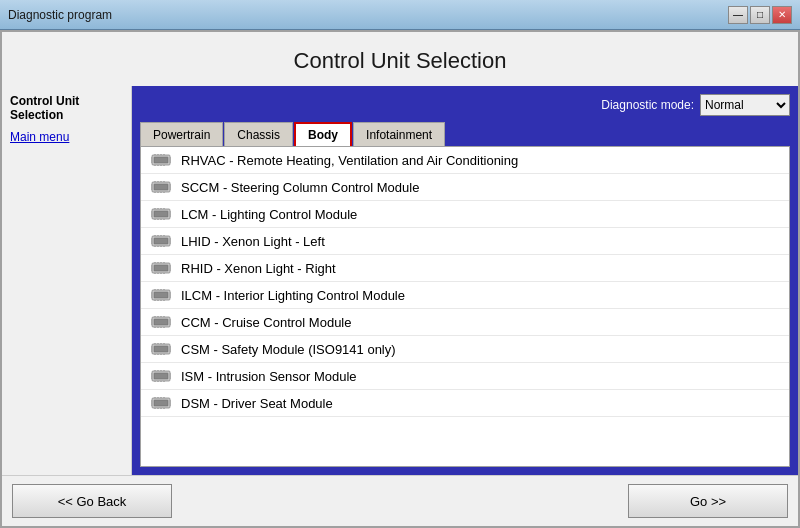  I want to click on list-item: DSM - Driver Seat Module, so click(465, 404).